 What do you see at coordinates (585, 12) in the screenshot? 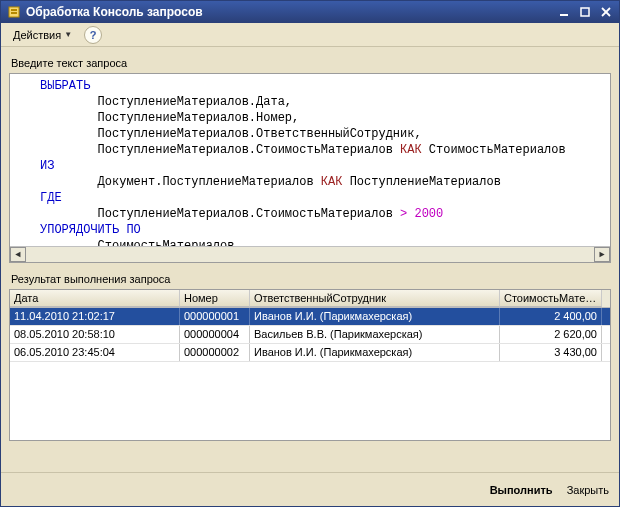
I see `maximize-button` at bounding box center [585, 12].